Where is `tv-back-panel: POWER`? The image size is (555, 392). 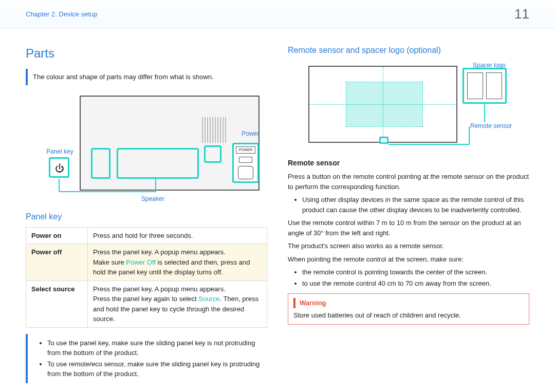 tv-back-panel: POWER is located at coordinates (170, 143).